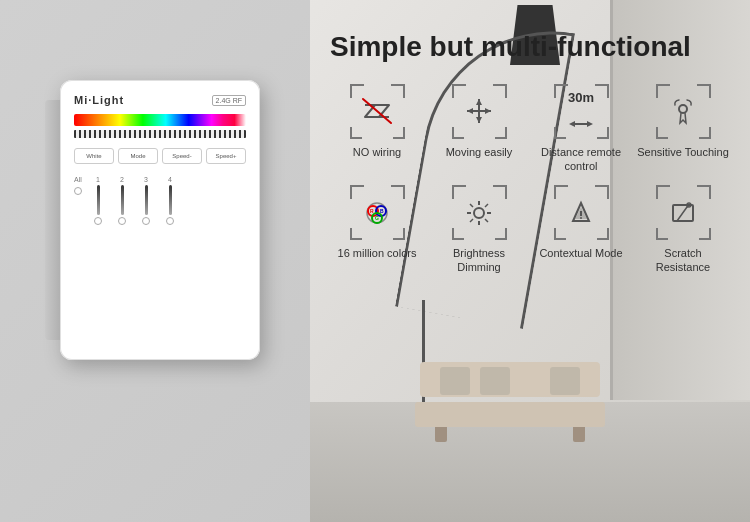 The height and width of the screenshot is (522, 750). I want to click on svg-text: R, so click(372, 211).